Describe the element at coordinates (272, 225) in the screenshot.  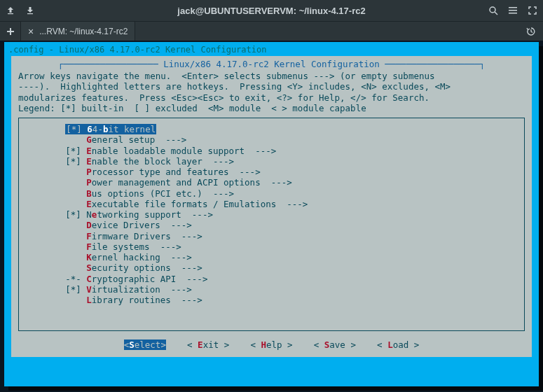
I see `menu-item: Device Drivers --->` at that location.